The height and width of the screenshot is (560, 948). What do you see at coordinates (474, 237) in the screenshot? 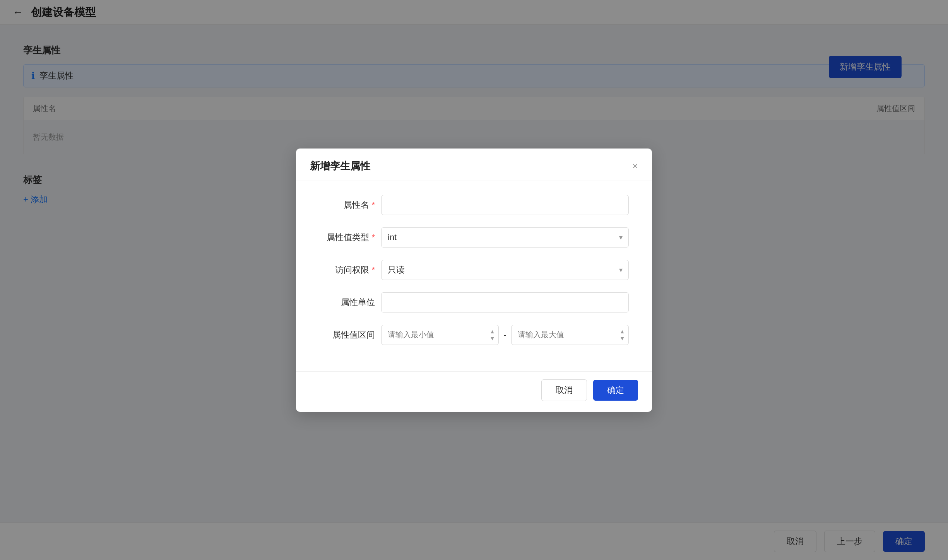
I see `attr-type-row: 属性值类型 int float string bool ▾` at bounding box center [474, 237].